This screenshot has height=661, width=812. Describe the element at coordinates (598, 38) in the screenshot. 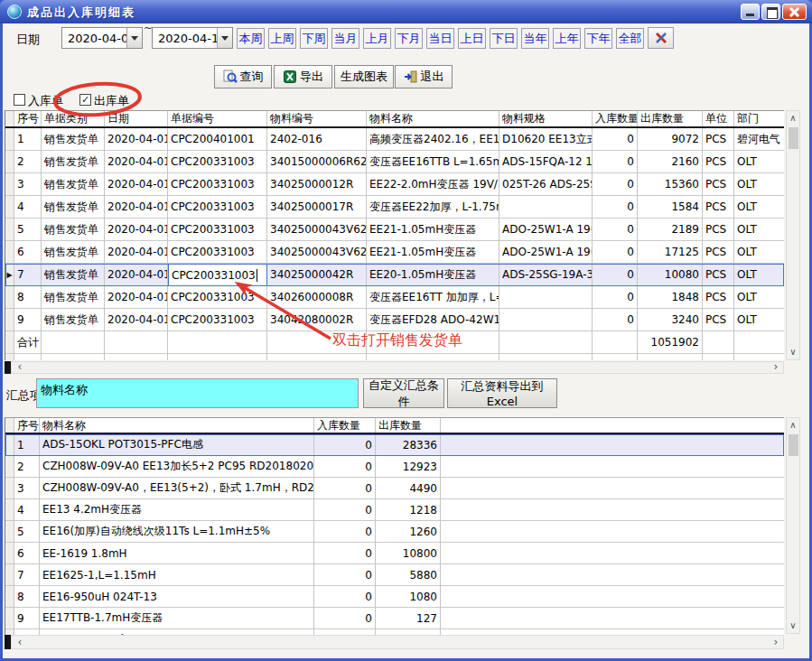

I see `date-nav-button: 下年` at that location.